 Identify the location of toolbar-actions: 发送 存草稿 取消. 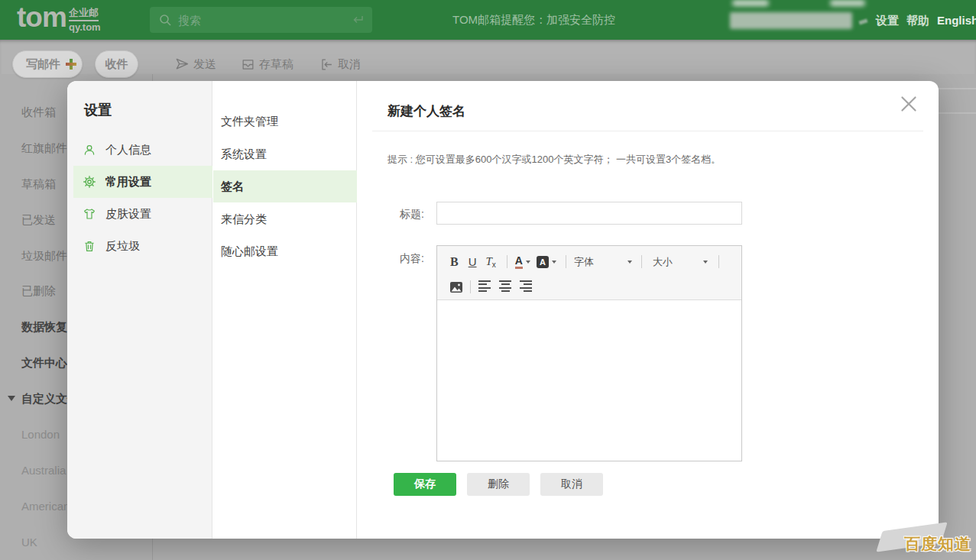
(268, 64).